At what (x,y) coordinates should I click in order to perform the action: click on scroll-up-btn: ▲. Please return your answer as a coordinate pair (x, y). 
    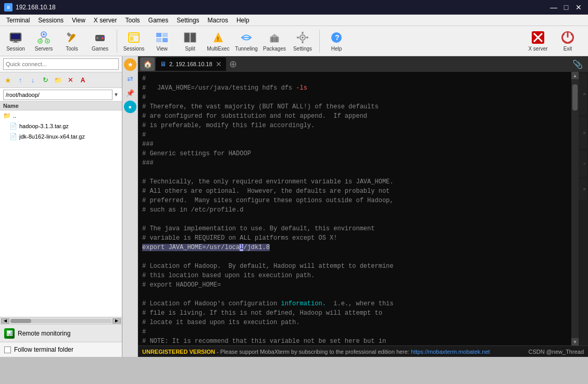
    Looking at the image, I should click on (575, 76).